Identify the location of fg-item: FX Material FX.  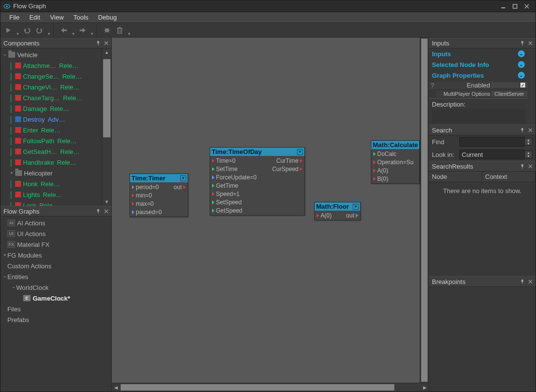
(56, 244).